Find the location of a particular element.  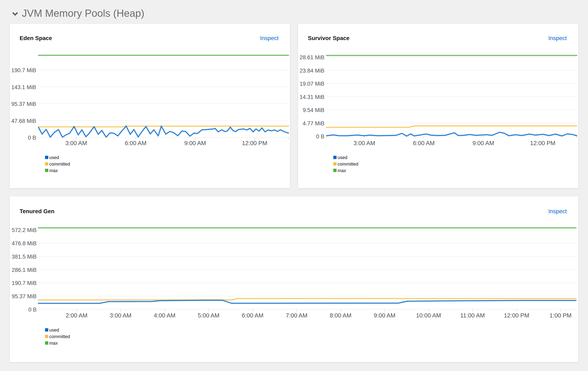

svg-text: 47.68 MiB is located at coordinates (24, 121).